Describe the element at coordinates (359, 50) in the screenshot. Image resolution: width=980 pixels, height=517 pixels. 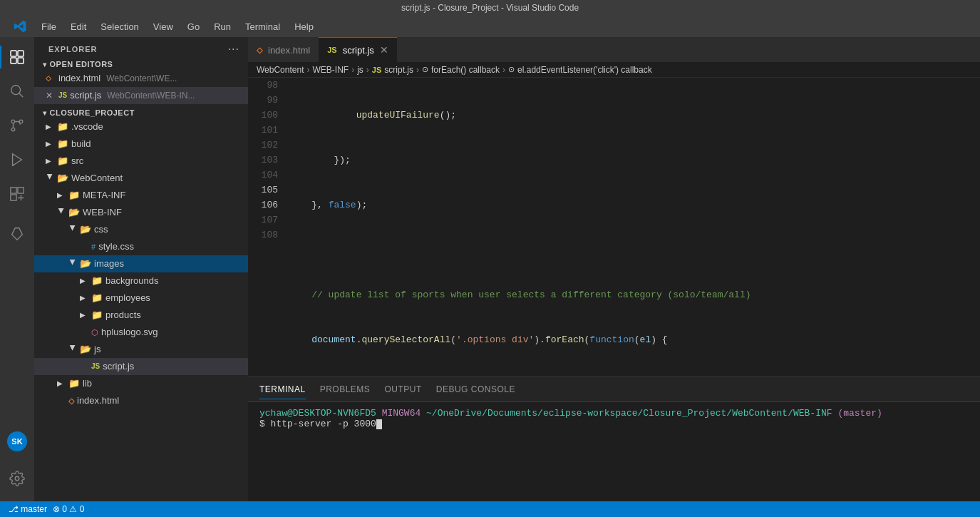
I see `tab-script-js-label: script.js` at that location.